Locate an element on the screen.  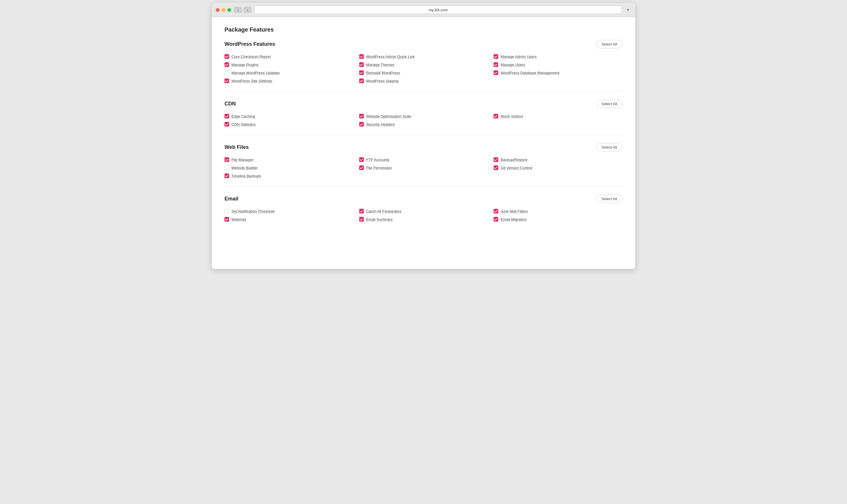
feature-link: Reinstall WordPress is located at coordinates (383, 73).